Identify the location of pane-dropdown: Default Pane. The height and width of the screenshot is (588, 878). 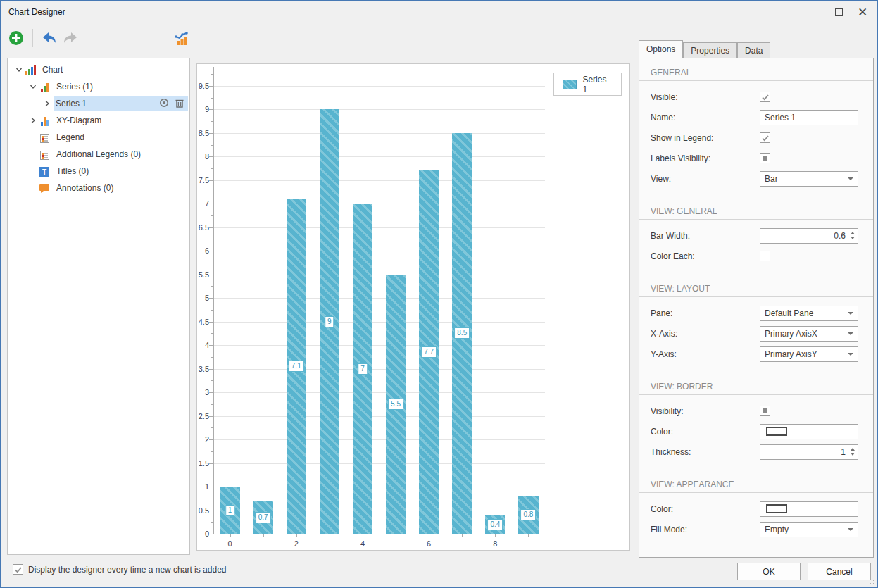
(809, 313).